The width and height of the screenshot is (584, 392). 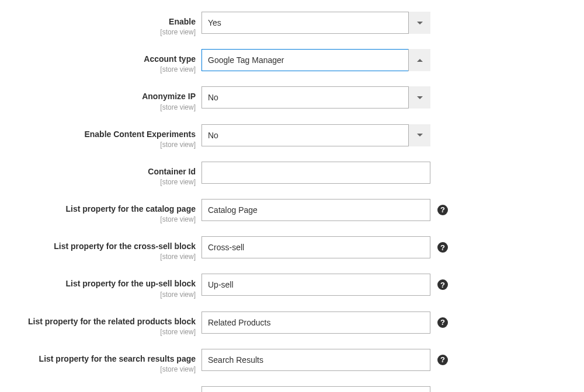 I want to click on select-content-experiments: No, so click(x=316, y=135).